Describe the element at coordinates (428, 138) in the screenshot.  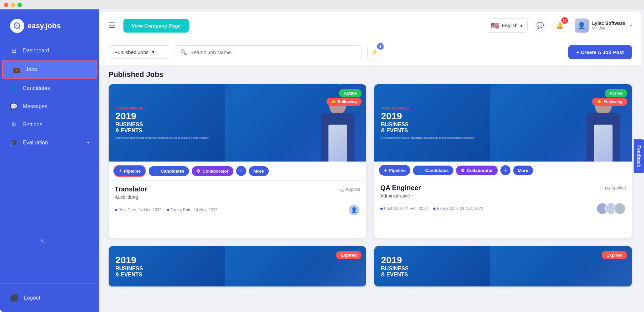
I see `biz-text-2: Lorem ipsum dolor sit amet, consectetur …` at that location.